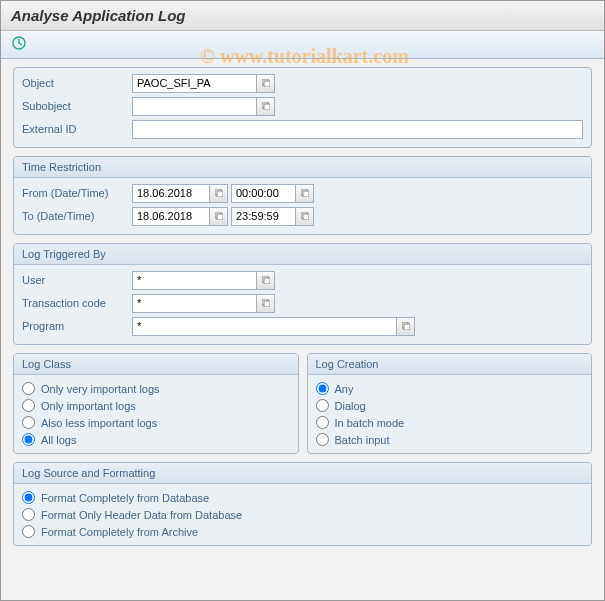 This screenshot has height=601, width=605. I want to click on log-creation-batch-label: In batch mode, so click(370, 423).